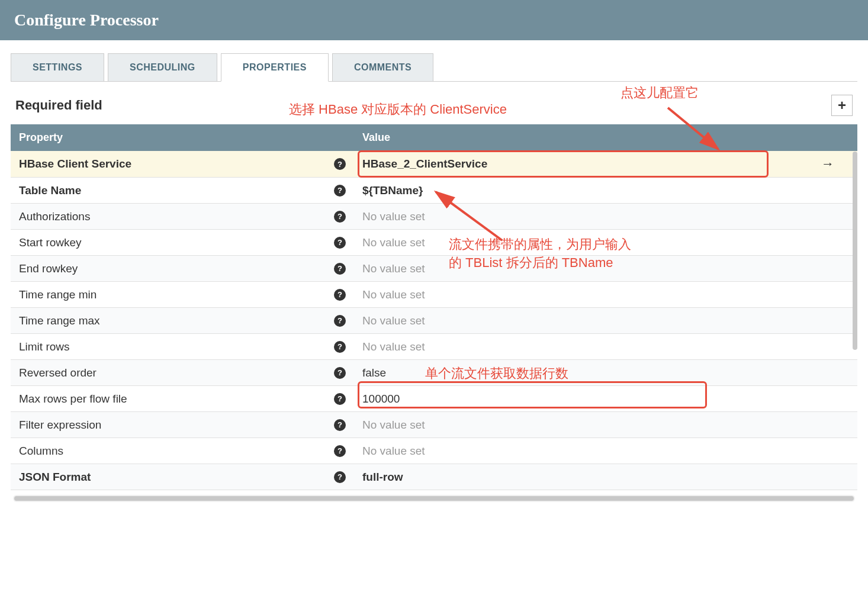  Describe the element at coordinates (162, 67) in the screenshot. I see `tab-scheduling-label: SCHEDULING` at that location.